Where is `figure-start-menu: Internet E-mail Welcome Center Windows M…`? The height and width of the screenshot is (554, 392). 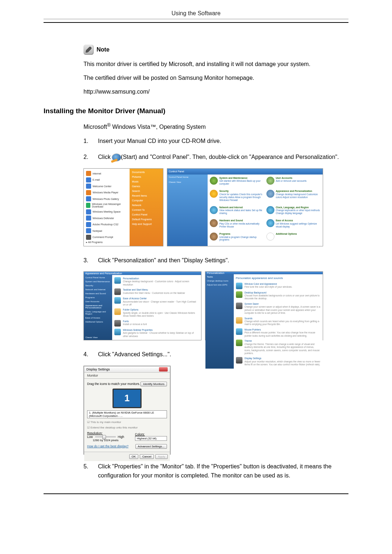 figure-start-menu: Internet E-mail Welcome Center Windows M… is located at coordinates (123, 208).